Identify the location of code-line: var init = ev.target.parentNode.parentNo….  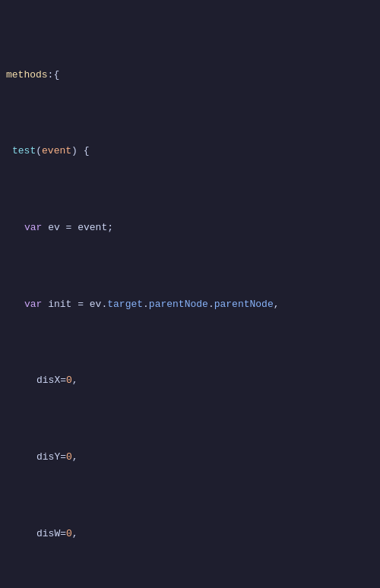
(190, 305).